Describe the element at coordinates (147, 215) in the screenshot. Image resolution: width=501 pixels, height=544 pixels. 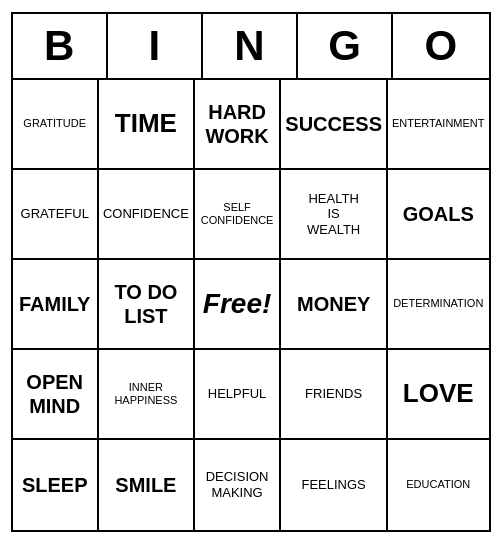
I see `cell-r1-c1: CONFIDENCE` at that location.